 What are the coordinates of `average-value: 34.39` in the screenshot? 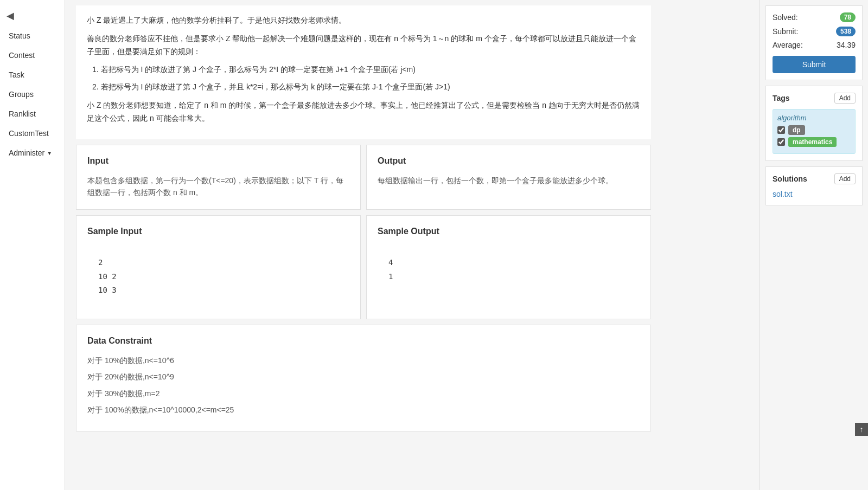 It's located at (846, 45).